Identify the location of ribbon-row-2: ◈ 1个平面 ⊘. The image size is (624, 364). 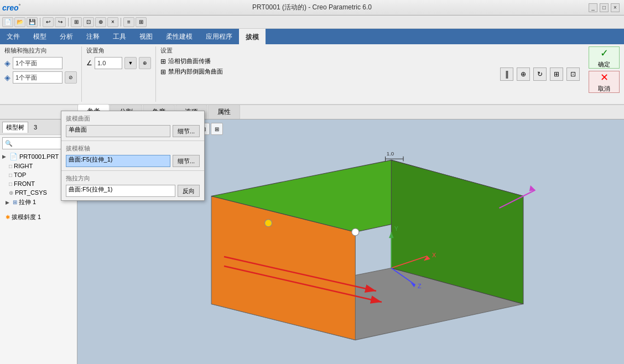
(41, 77).